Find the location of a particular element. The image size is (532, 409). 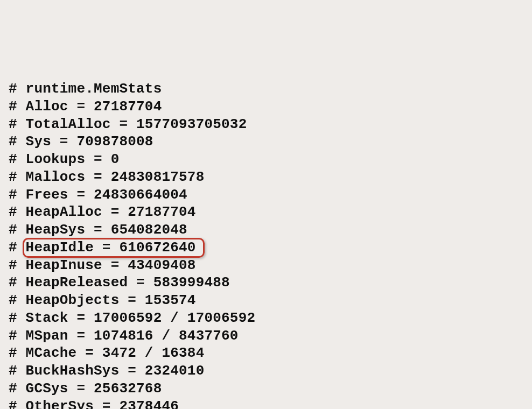

memstats-line-frees: # Frees = 24830664004 is located at coordinates (270, 195).